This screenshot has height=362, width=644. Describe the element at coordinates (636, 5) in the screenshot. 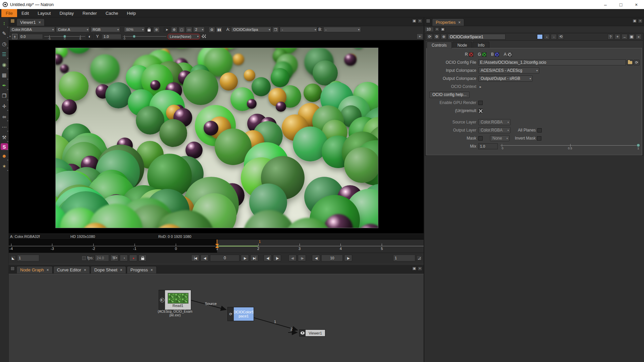

I see `close-button: ×` at that location.